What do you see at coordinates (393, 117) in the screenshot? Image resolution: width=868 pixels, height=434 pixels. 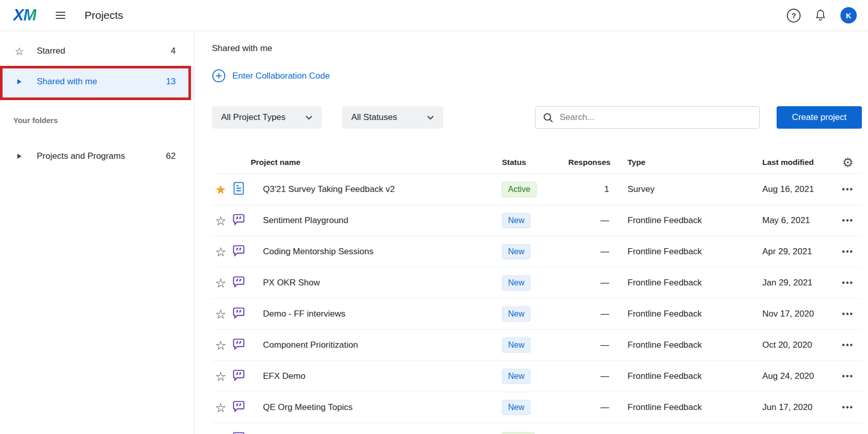 I see `status-filter: All Statuses` at bounding box center [393, 117].